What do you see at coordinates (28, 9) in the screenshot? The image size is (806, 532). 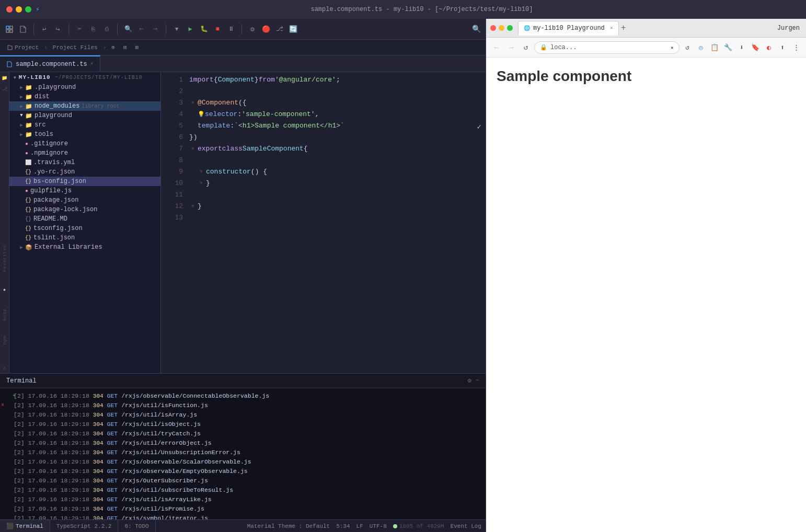 I see `maximize-button` at bounding box center [28, 9].